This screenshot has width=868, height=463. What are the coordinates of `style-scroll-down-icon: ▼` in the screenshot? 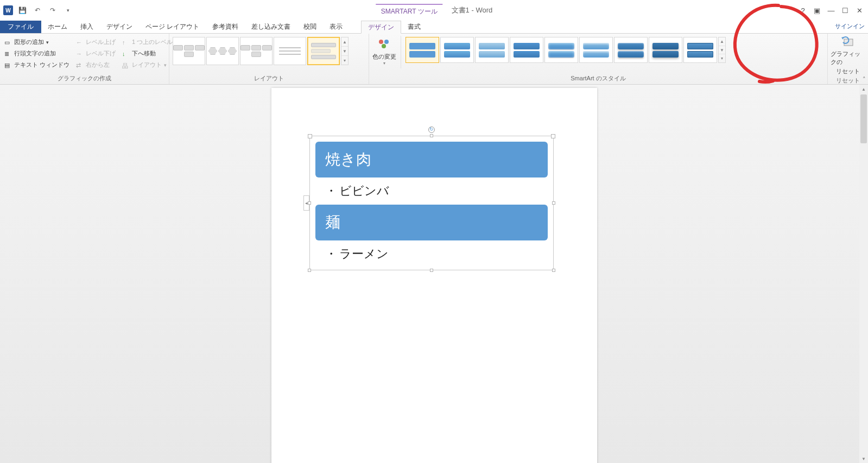 It's located at (722, 50).